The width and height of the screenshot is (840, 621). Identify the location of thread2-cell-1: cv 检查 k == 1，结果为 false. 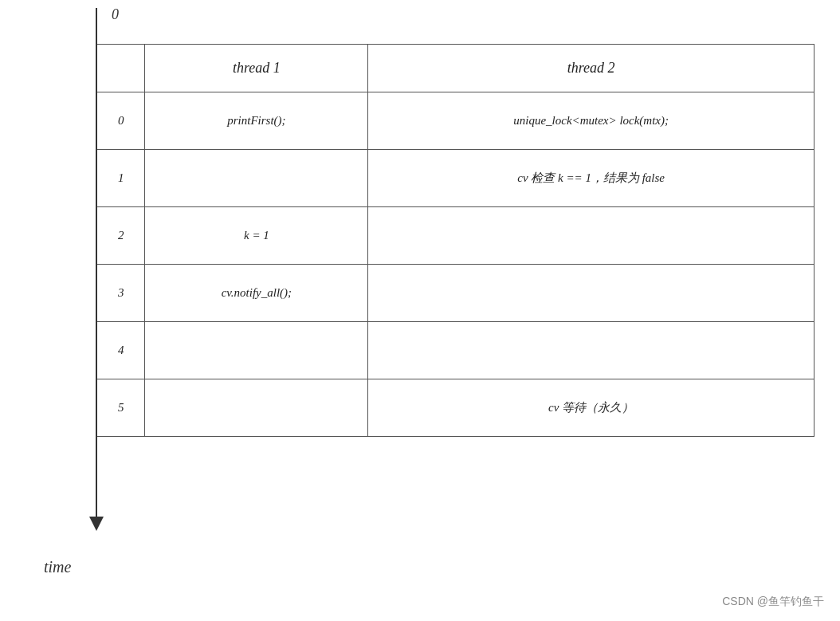
(591, 179).